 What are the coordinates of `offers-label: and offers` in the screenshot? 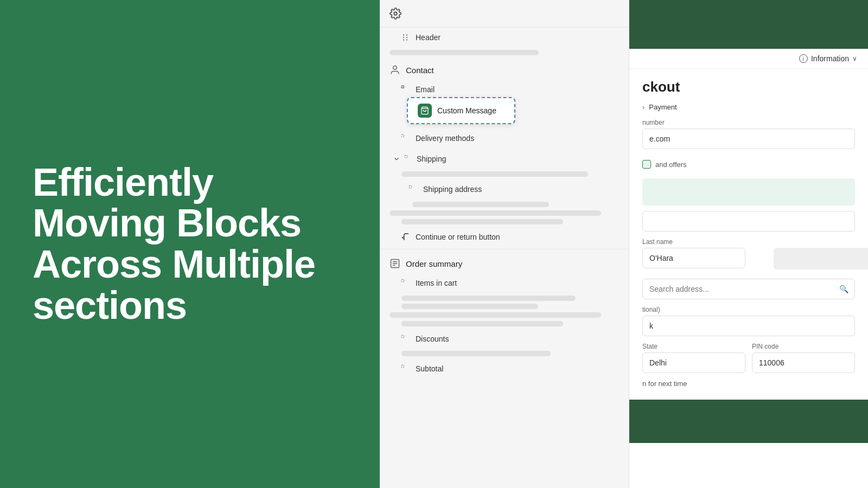 It's located at (671, 165).